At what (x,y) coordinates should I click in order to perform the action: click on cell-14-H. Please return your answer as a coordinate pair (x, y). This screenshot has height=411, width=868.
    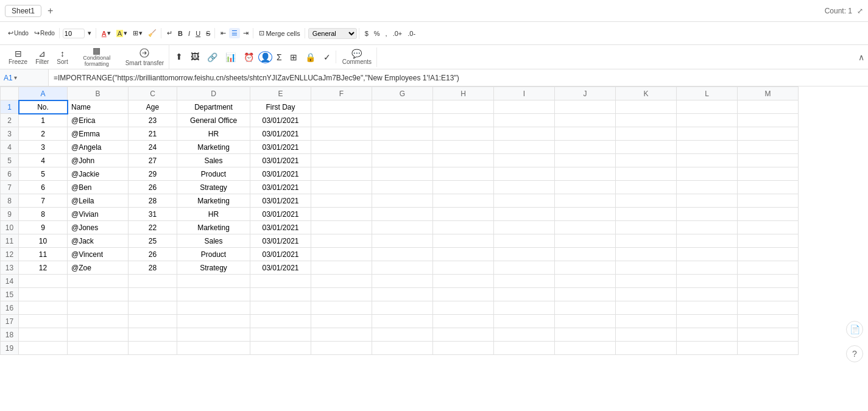
    Looking at the image, I should click on (464, 281).